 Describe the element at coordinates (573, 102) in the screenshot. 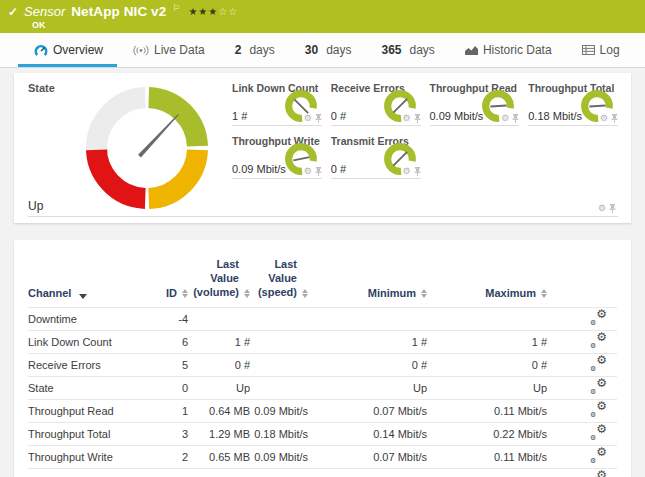

I see `gauge-throughput-total: Throughput Total 0.18 Mbit/s ⚙` at that location.